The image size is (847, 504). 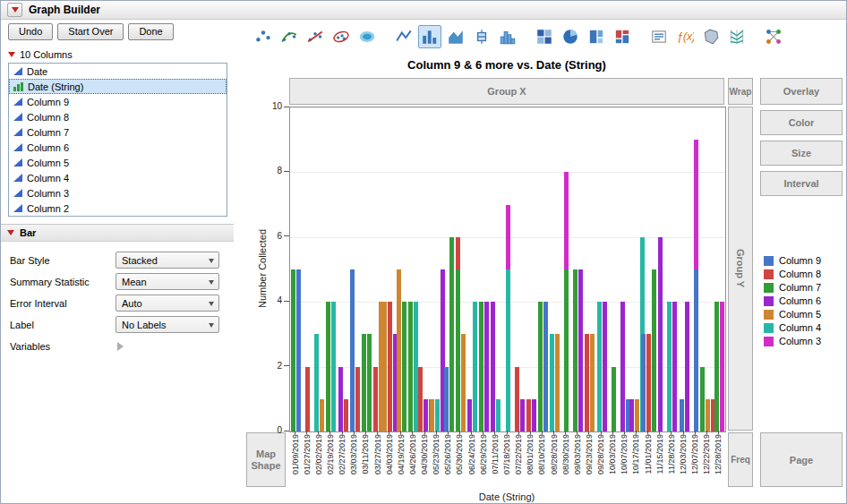 I want to click on group-y-zone: Group Y, so click(x=740, y=269).